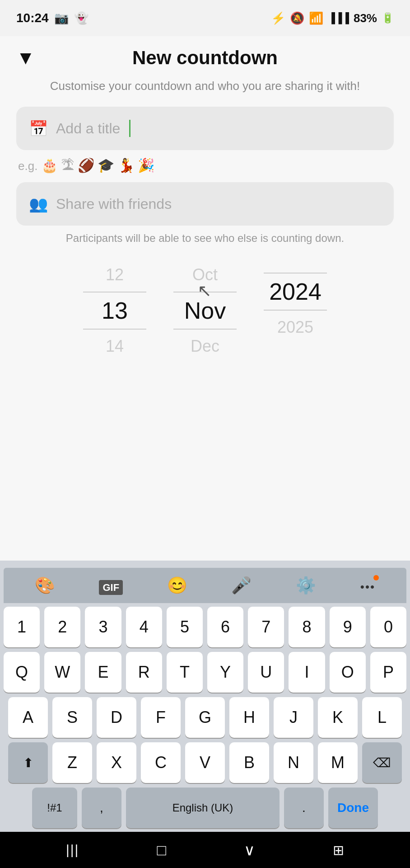  Describe the element at coordinates (38, 128) in the screenshot. I see `calendar-icon: 📅` at that location.